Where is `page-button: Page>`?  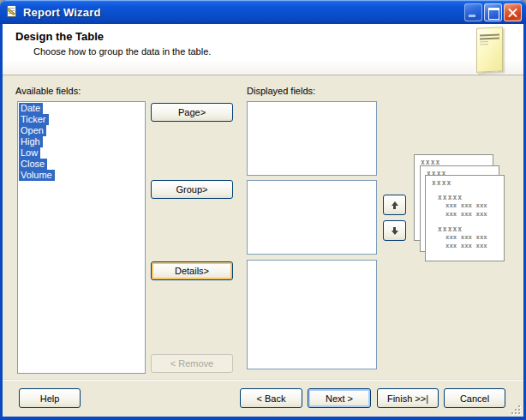 page-button: Page> is located at coordinates (192, 112).